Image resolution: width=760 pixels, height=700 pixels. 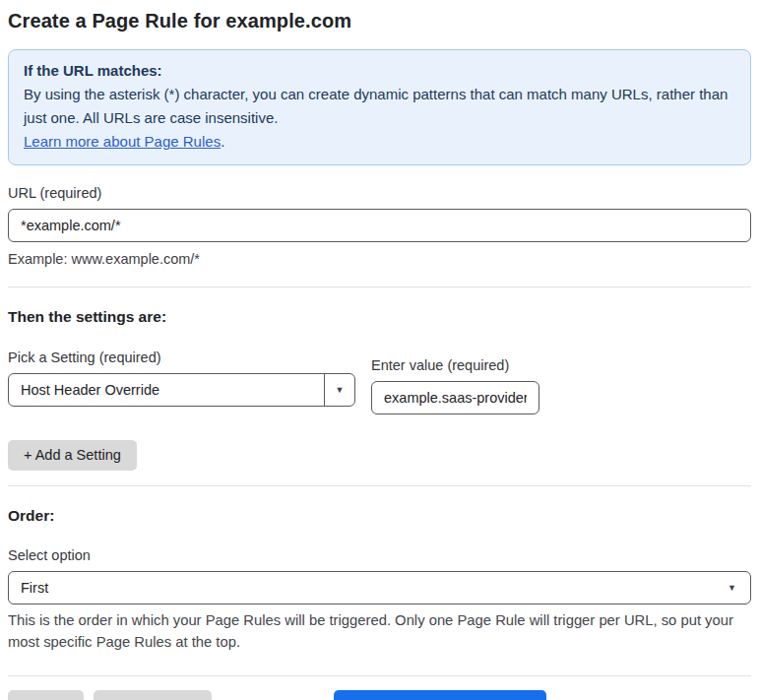 What do you see at coordinates (380, 193) in the screenshot?
I see `url-label: URL (required)` at bounding box center [380, 193].